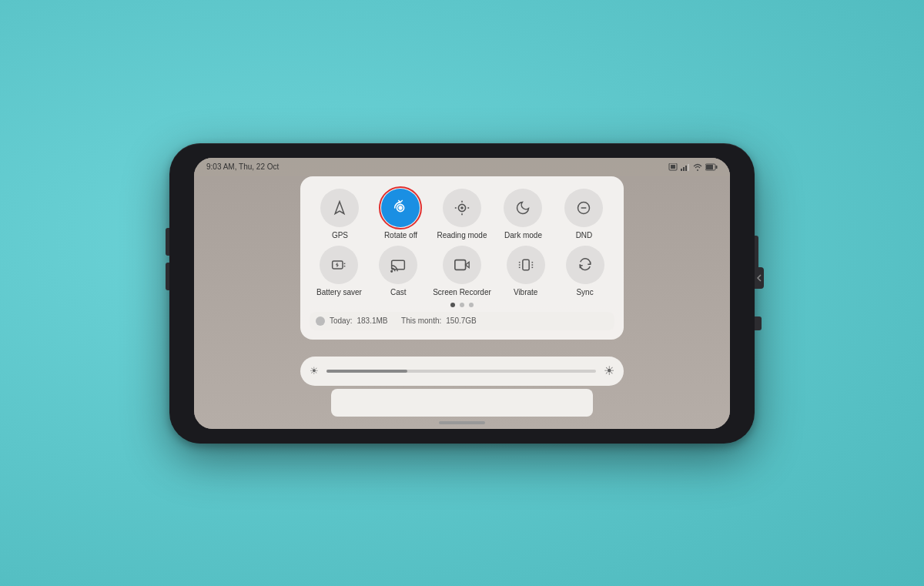  What do you see at coordinates (759, 278) in the screenshot?
I see `back-button` at bounding box center [759, 278].